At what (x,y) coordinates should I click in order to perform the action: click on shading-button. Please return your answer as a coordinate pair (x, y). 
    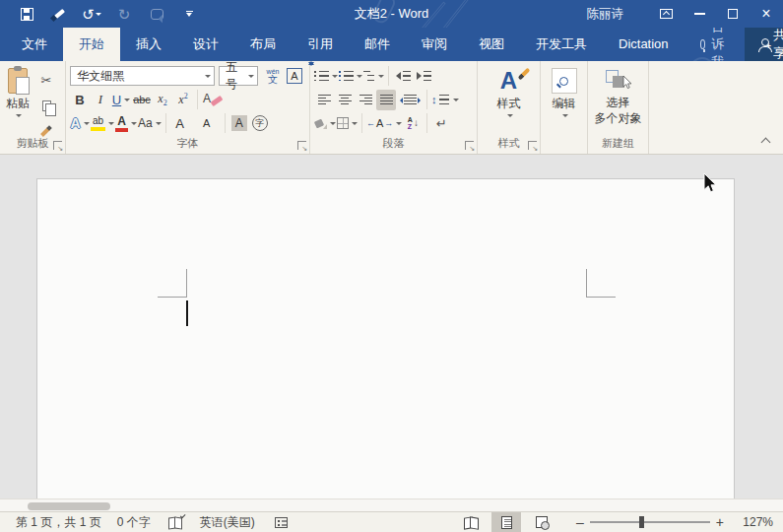
    Looking at the image, I should click on (325, 124).